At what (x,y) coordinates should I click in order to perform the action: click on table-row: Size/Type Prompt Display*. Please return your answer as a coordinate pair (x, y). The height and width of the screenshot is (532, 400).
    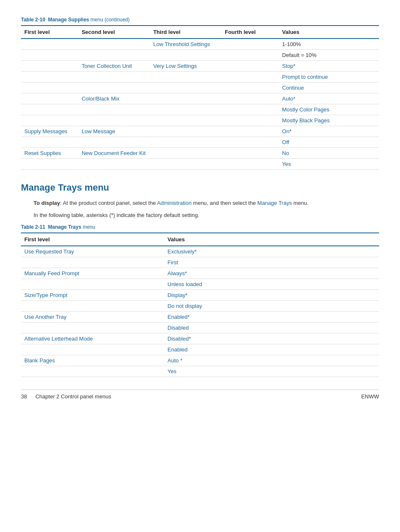
    Looking at the image, I should click on (200, 295).